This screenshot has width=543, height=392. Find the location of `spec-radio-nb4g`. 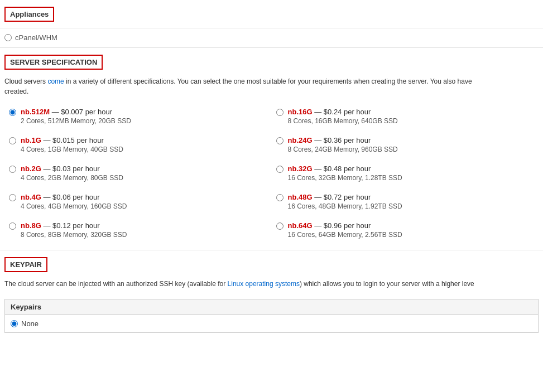

spec-radio-nb4g is located at coordinates (12, 197).